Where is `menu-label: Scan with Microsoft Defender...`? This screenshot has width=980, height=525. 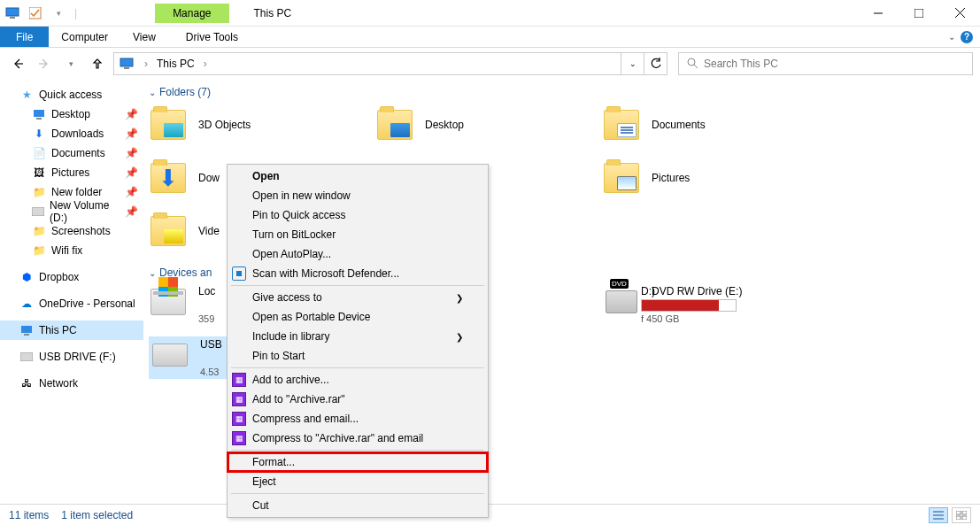
menu-label: Scan with Microsoft Defender... is located at coordinates (326, 274).